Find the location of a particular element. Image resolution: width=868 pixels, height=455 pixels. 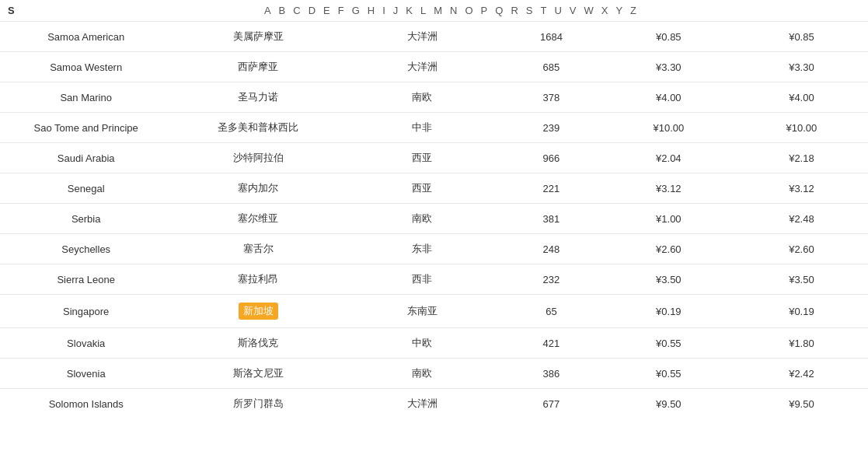

nav-letter-b: B is located at coordinates (283, 11).